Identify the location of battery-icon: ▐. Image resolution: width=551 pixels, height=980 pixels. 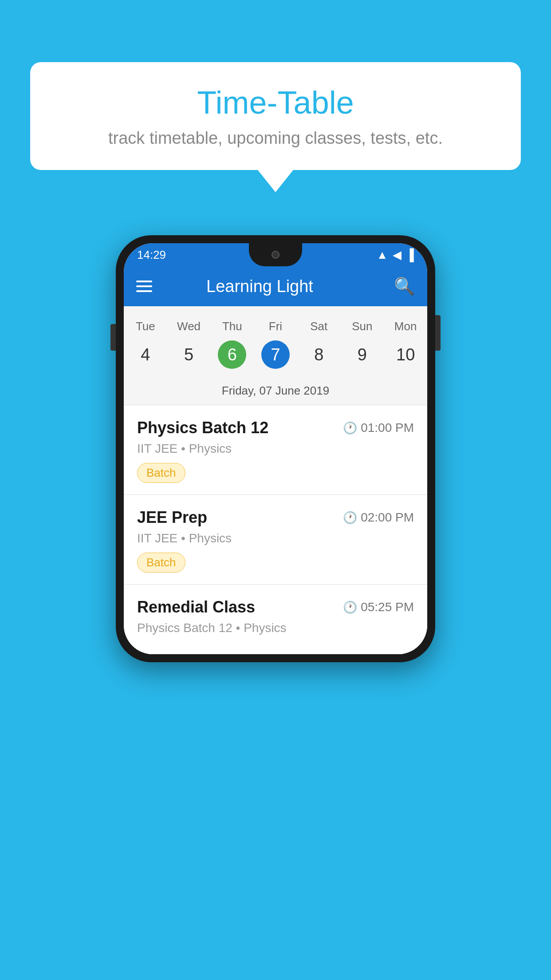
(410, 255).